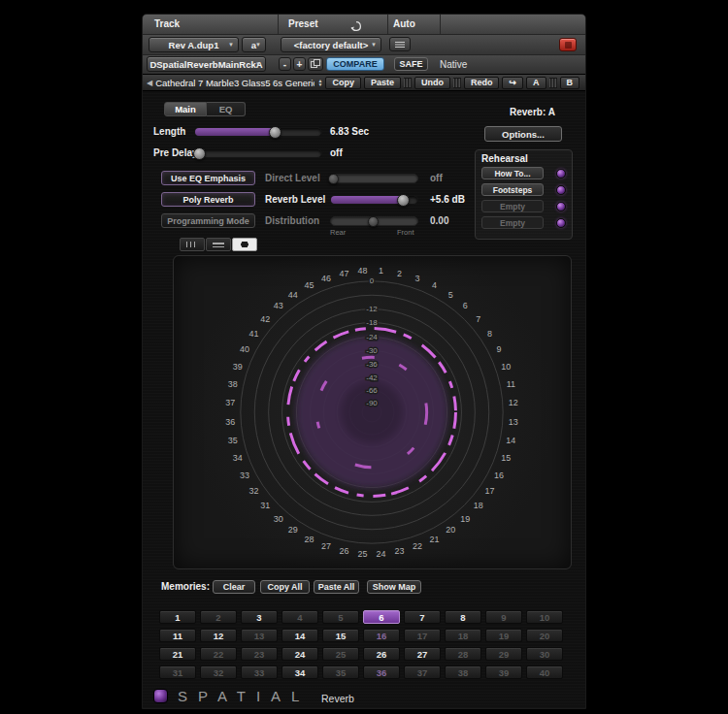  Describe the element at coordinates (192, 244) in the screenshot. I see `view-mode-vertical-bars-button` at that location.